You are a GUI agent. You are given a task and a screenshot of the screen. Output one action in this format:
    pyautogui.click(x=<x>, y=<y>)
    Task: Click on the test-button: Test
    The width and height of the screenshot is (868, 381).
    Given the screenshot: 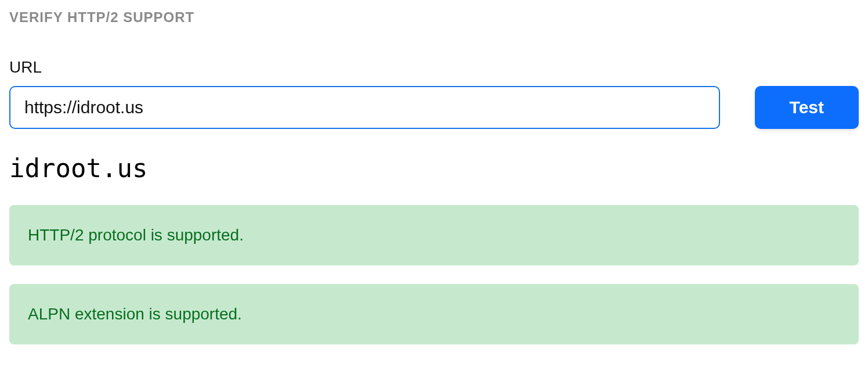 What is the action you would take?
    pyautogui.click(x=806, y=107)
    